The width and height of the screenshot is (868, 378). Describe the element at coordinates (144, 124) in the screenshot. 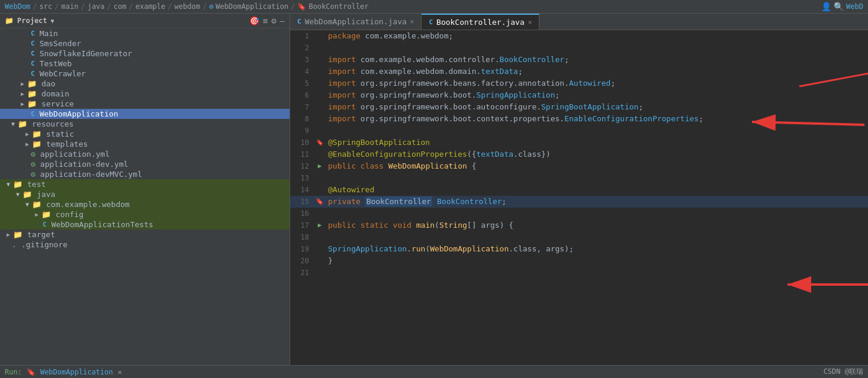

I see `tree-item-resources: ▼ 📁 resources` at that location.